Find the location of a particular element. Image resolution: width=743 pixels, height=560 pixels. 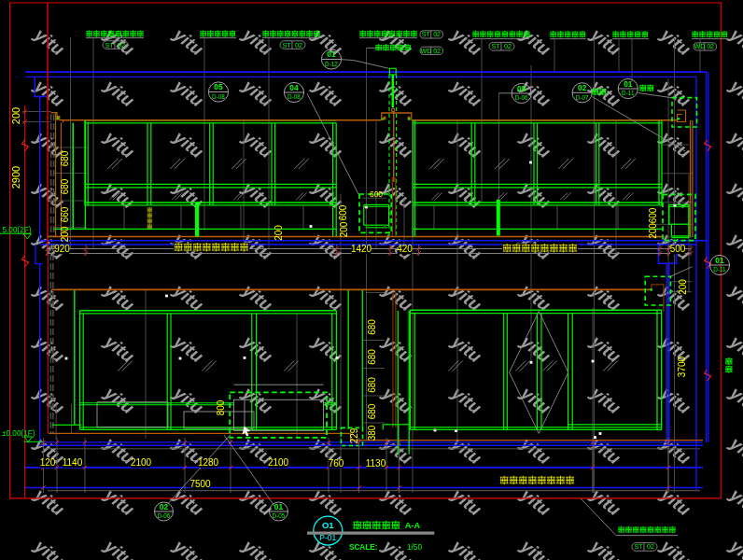

svg-text: 7500 is located at coordinates (200, 483).